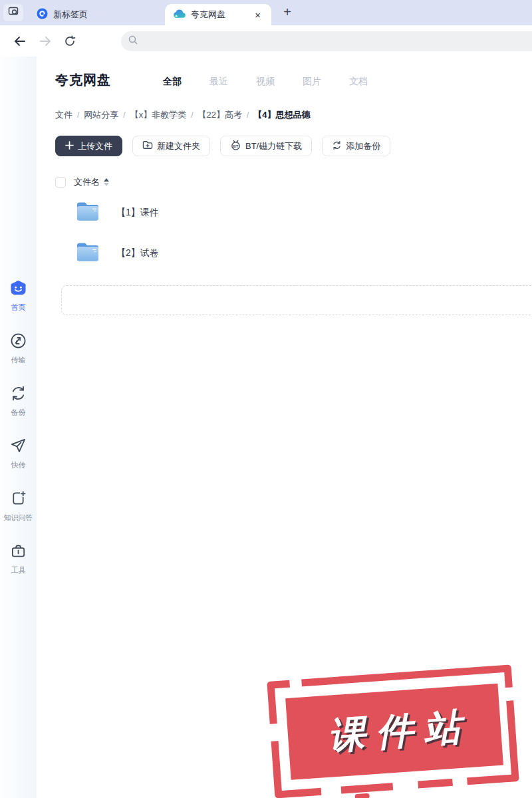 The height and width of the screenshot is (798, 532). Describe the element at coordinates (19, 447) in the screenshot. I see `quick-send-icon` at that location.